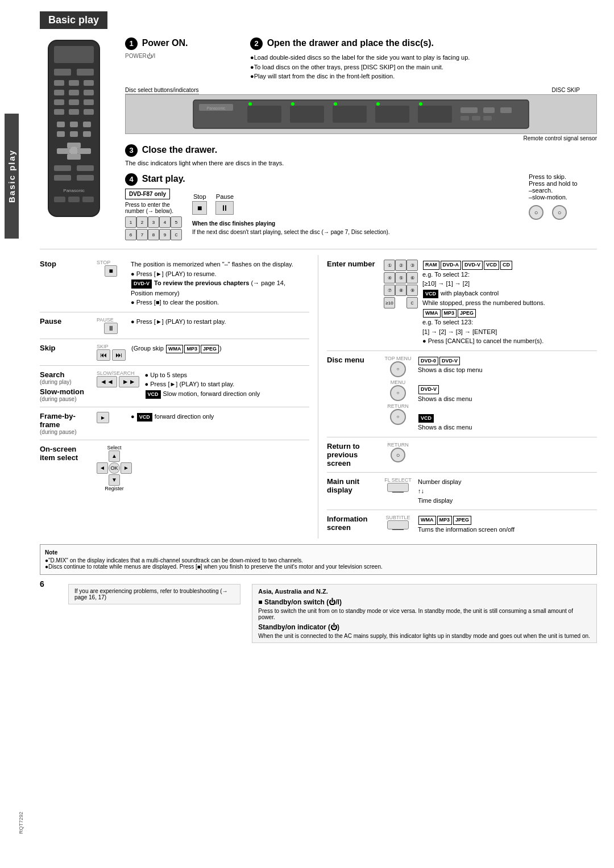  Describe the element at coordinates (352, 486) in the screenshot. I see `main-display-name: Main unitdisplay` at that location.